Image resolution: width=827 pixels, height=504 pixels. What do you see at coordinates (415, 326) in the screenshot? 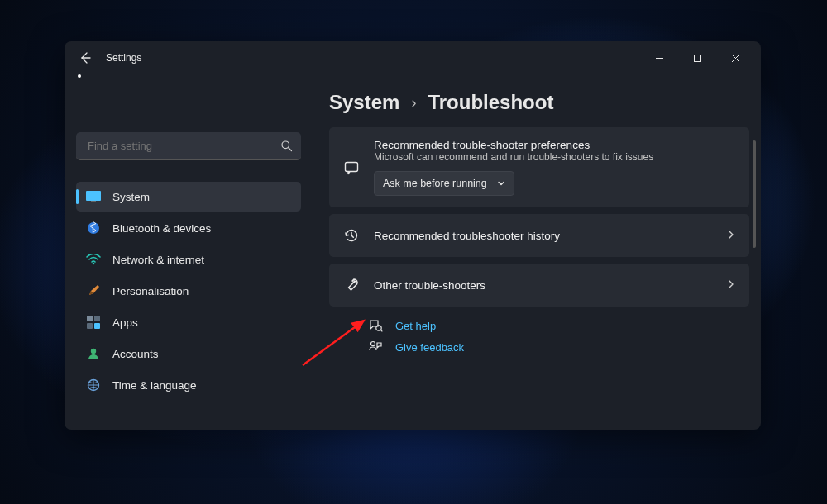
I see `link-label: Get help` at bounding box center [415, 326].